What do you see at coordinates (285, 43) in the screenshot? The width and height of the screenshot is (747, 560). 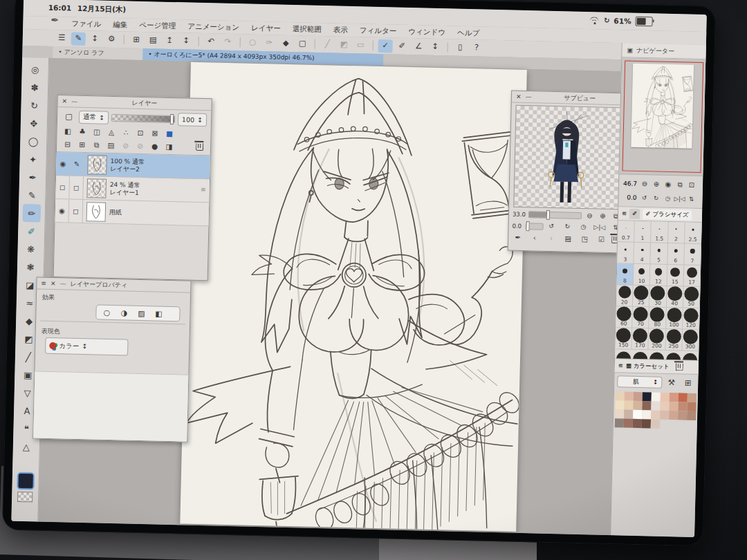 I see `deselect-button: ◆` at bounding box center [285, 43].